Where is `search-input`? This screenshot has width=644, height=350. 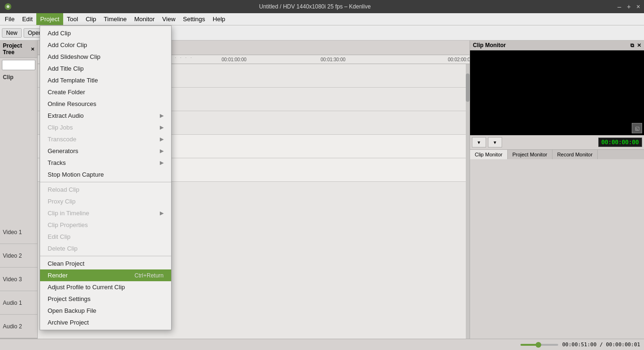
search-input is located at coordinates (19, 65).